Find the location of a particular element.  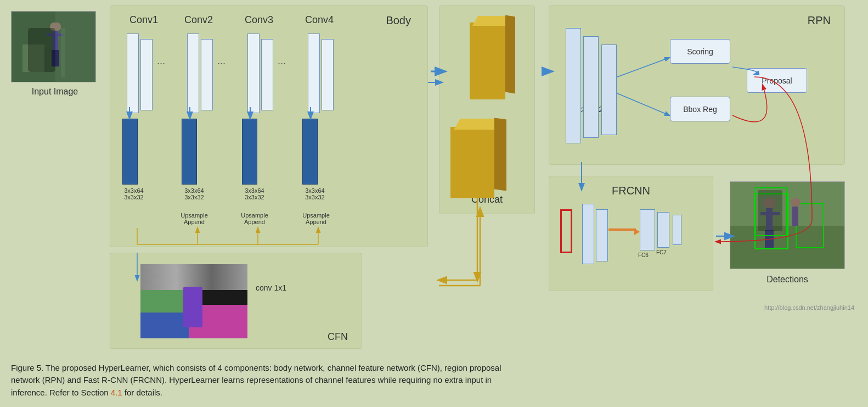

rpn-label: RPN is located at coordinates (819, 21).